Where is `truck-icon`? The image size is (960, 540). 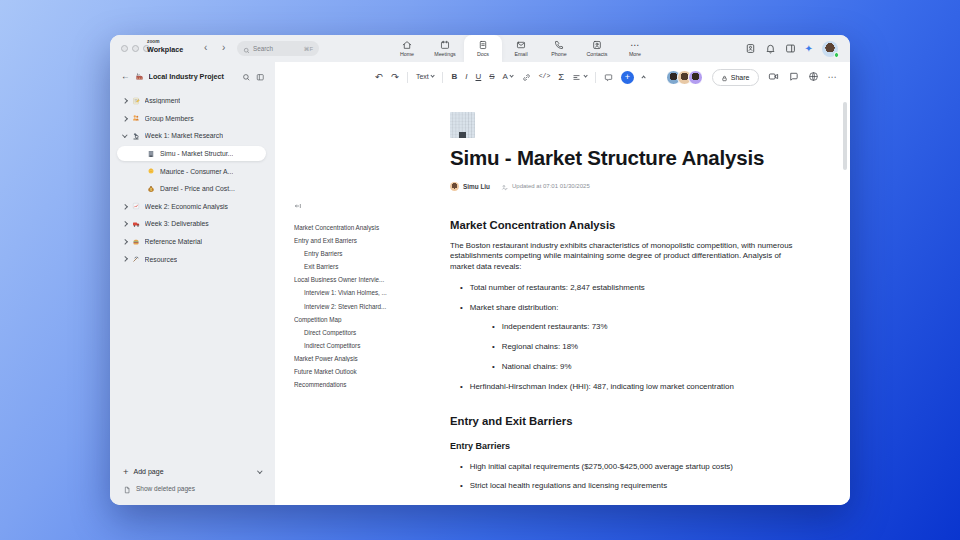
truck-icon is located at coordinates (136, 224).